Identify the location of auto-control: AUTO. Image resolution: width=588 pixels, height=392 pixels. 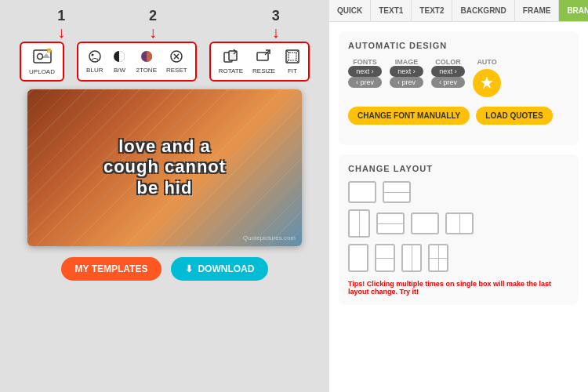
(487, 78).